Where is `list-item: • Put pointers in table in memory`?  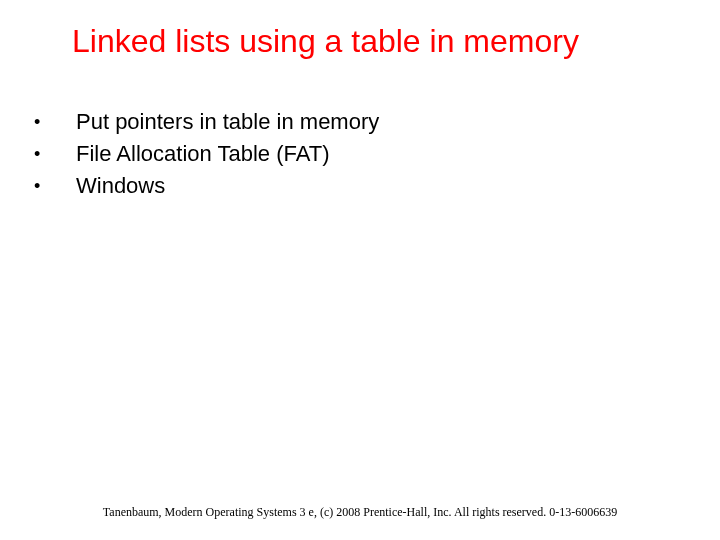
list-item: • Put pointers in table in memory is located at coordinates (360, 122).